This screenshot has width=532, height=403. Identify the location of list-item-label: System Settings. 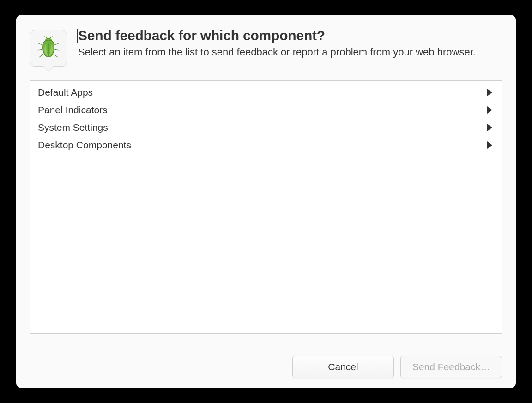
(73, 128).